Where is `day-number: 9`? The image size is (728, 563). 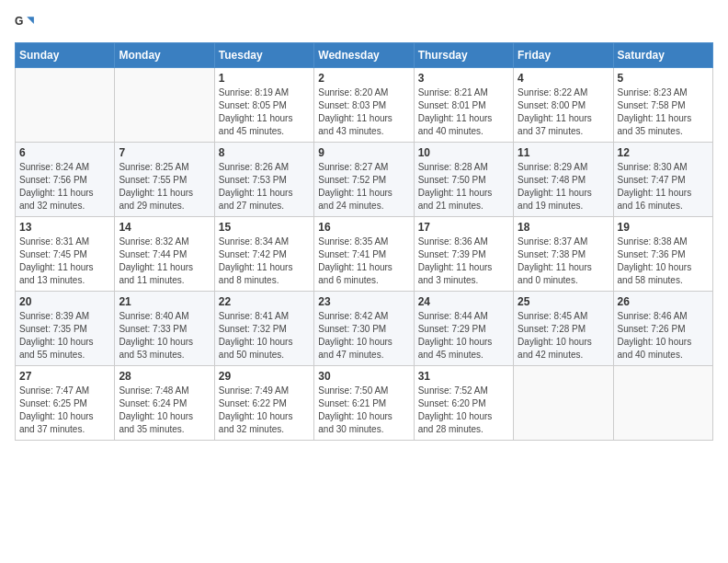 day-number: 9 is located at coordinates (364, 153).